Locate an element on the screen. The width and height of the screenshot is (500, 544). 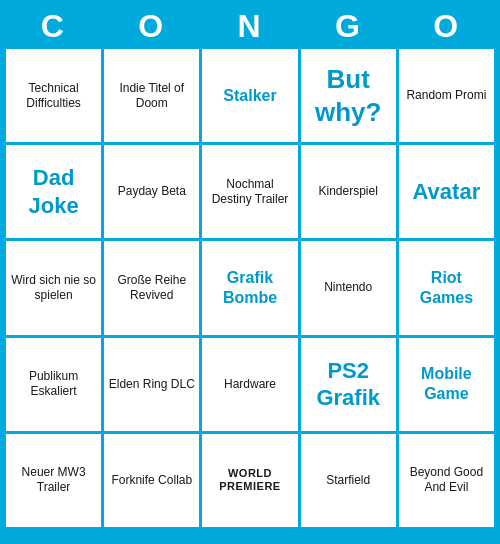
bingo-cell: Dad Joke is located at coordinates (54, 192).